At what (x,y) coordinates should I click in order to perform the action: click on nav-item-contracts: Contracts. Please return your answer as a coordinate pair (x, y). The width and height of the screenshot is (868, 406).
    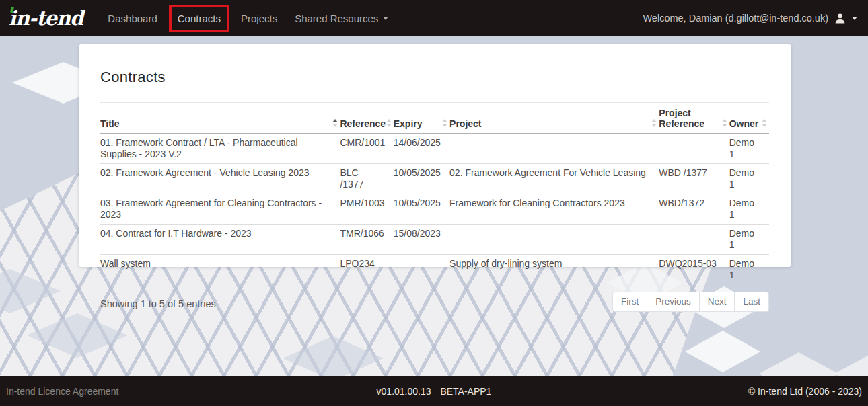
    Looking at the image, I should click on (199, 19).